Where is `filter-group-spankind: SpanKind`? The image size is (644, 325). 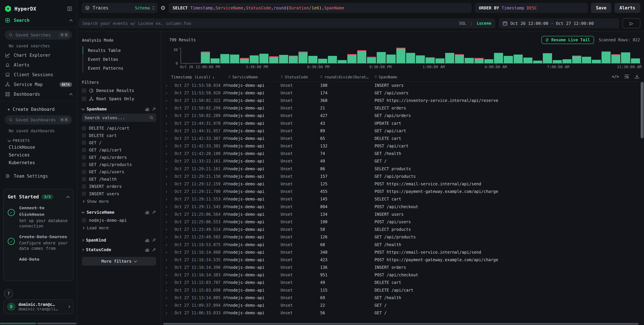
filter-group-spankind: SpanKind is located at coordinates (119, 240).